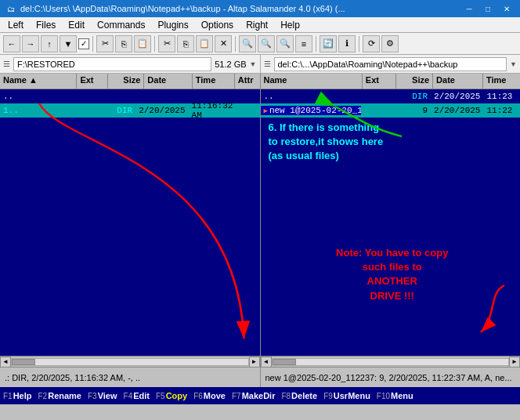 This screenshot has width=520, height=420. What do you see at coordinates (237, 396) in the screenshot?
I see `fkey-f7-num: F7` at bounding box center [237, 396].